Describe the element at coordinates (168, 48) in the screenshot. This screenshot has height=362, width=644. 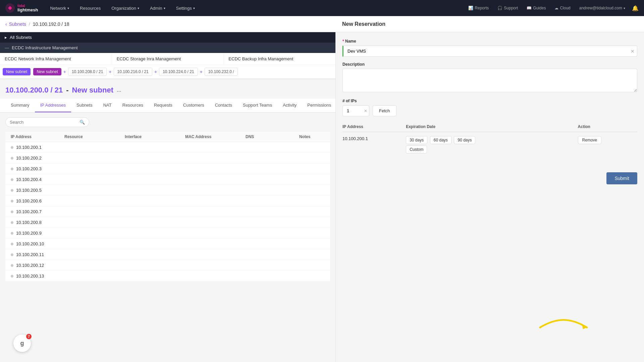
I see `l1-row: — ECDC Infrastructure Management` at that location.